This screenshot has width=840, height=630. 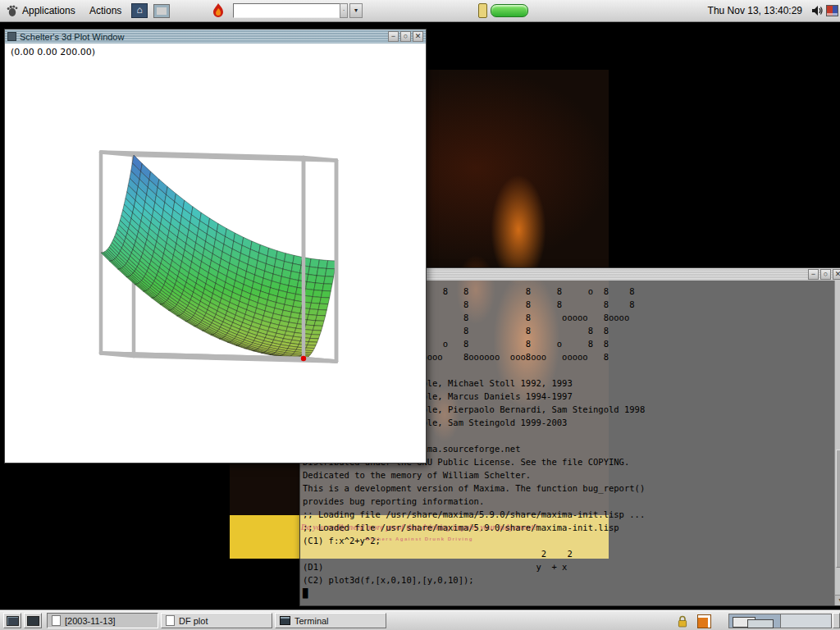 I want to click on home-icon: ⌂, so click(x=139, y=11).